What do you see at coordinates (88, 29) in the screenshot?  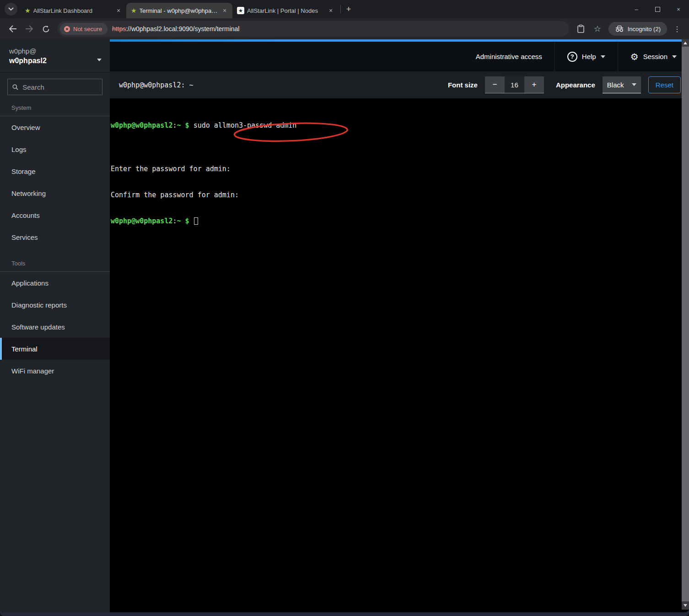 I see `security-badge-label: Not secure` at bounding box center [88, 29].